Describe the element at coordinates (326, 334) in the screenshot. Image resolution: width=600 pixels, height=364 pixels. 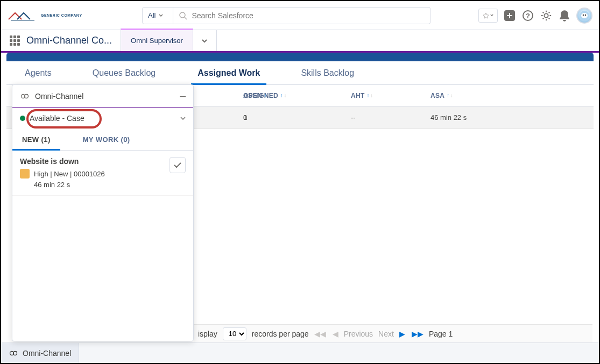
I see `page-nav-arrows: ◀◀ ◀` at that location.